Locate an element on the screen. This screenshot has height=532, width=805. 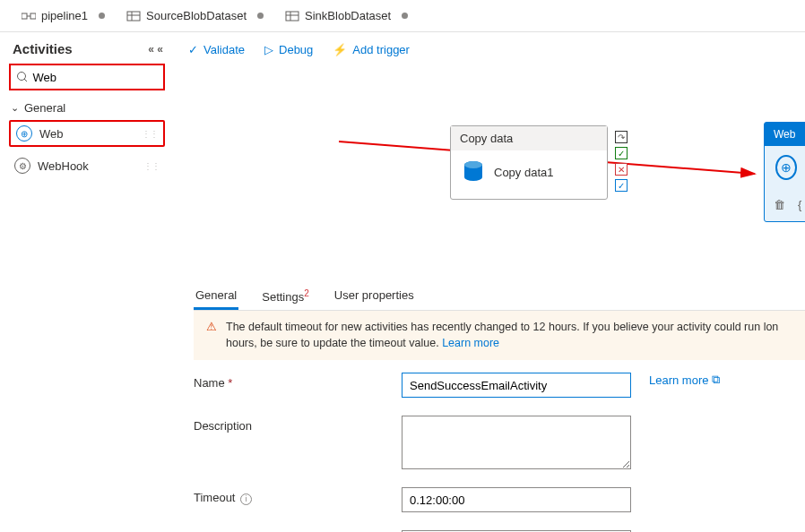
top-tabs: pipeline1 SourceBlobDataset SinkBlobData… is located at coordinates (402, 16).